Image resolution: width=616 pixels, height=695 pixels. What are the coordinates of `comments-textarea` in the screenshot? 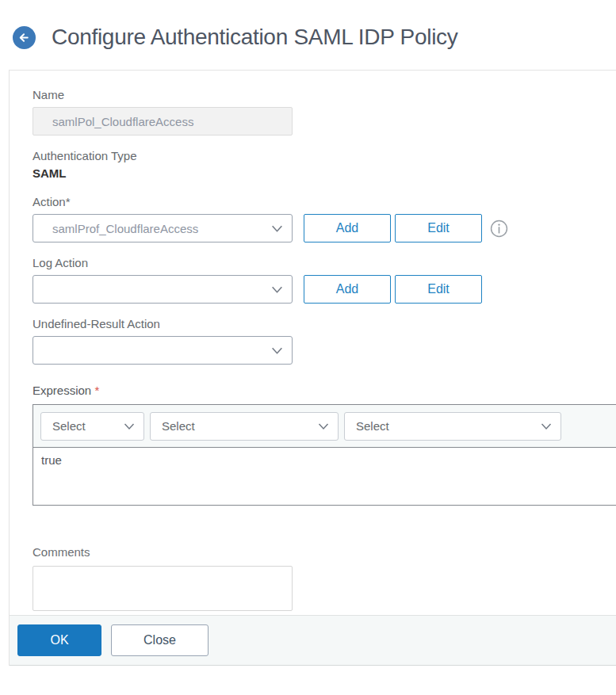 It's located at (163, 588).